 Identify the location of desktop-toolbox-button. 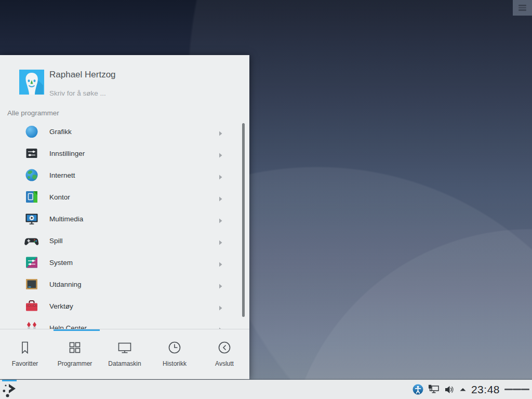
(523, 8).